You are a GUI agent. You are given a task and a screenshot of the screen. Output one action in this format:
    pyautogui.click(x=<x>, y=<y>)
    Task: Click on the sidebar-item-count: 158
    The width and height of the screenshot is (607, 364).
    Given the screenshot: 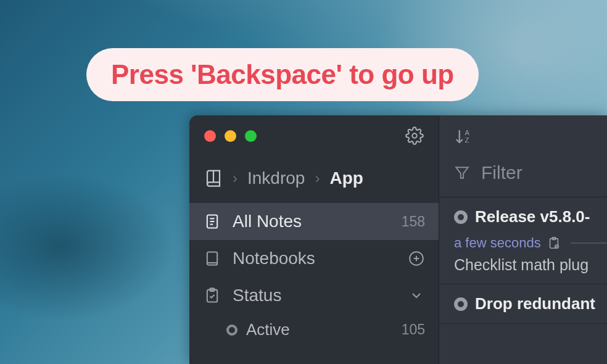 What is the action you would take?
    pyautogui.click(x=413, y=222)
    